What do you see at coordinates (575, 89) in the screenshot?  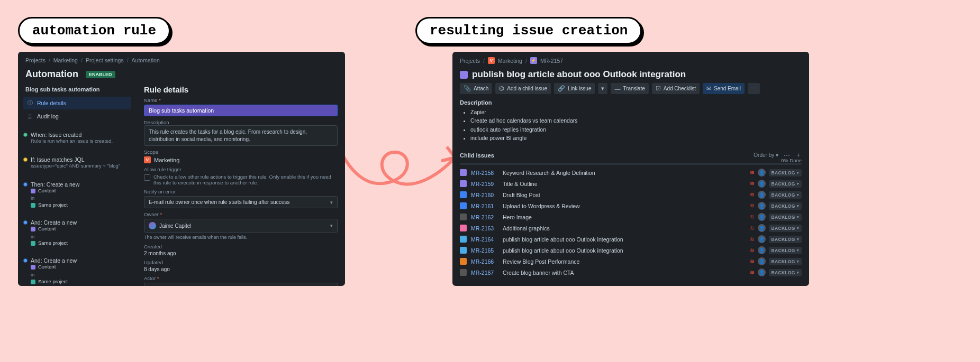 I see `link-issue-button: 🔗Link issue` at bounding box center [575, 89].